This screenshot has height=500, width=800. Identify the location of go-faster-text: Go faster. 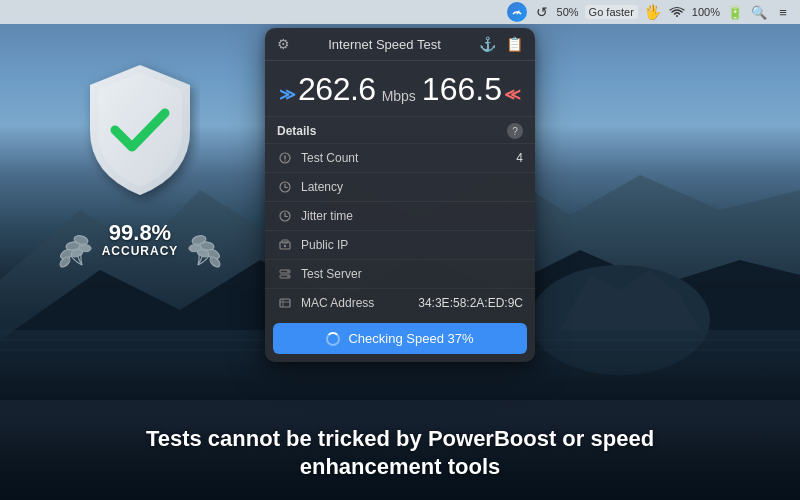
(612, 12).